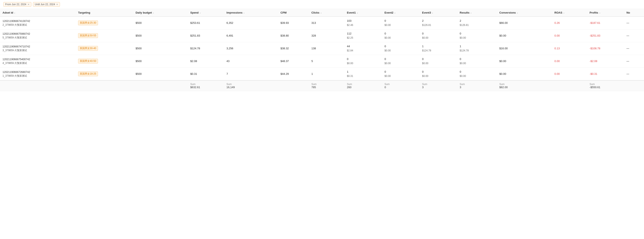 This screenshot has height=239, width=644. Describe the element at coordinates (570, 13) in the screenshot. I see `col-header-roas: ROAS⌄` at that location.